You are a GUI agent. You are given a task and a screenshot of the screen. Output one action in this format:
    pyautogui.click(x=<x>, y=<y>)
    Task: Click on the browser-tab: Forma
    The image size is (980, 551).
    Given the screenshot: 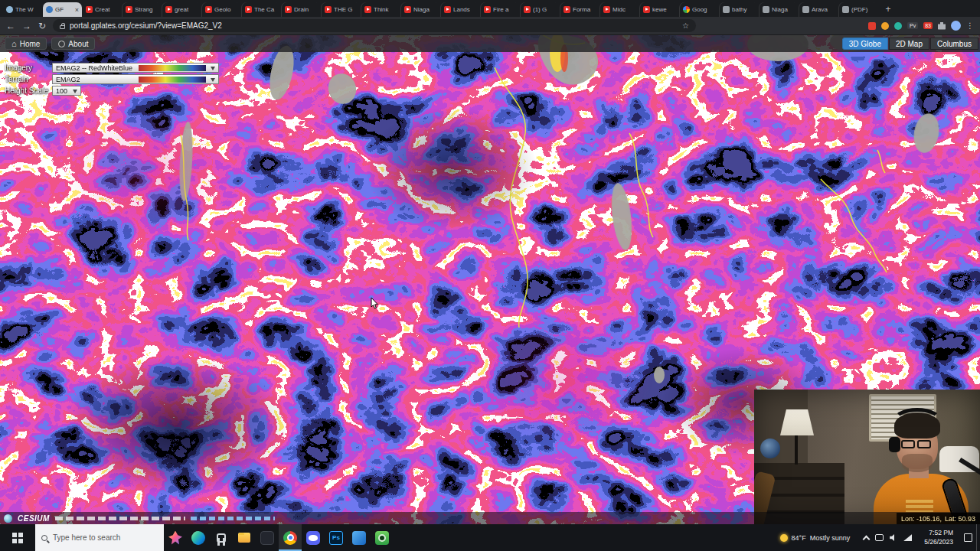 What is the action you would take?
    pyautogui.click(x=580, y=9)
    